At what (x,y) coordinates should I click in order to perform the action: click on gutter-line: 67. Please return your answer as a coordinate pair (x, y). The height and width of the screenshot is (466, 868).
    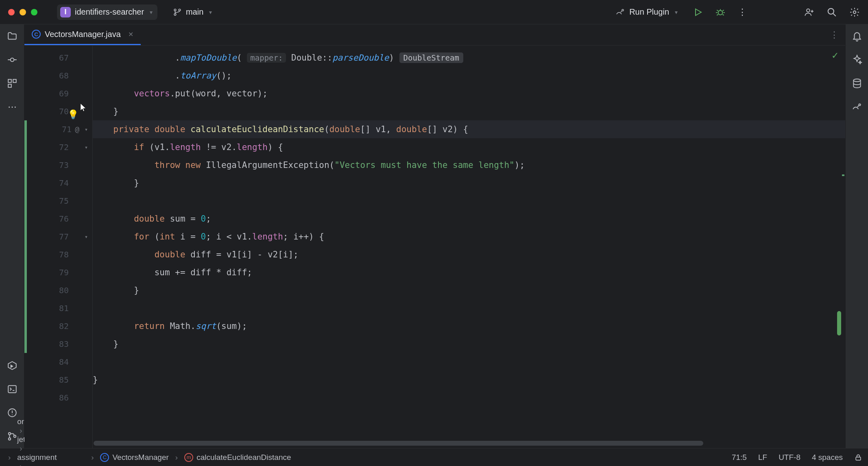
    Looking at the image, I should click on (59, 58).